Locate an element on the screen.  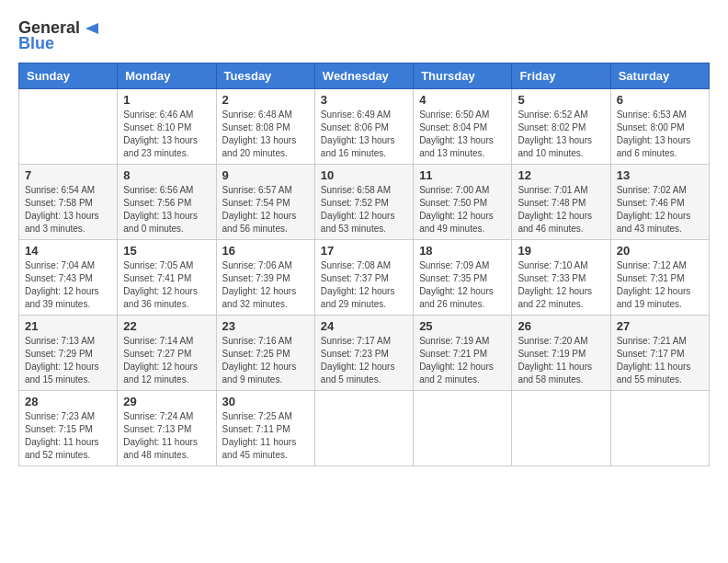
day-info: Sunrise: 7:16 AM Sunset: 7:25 PM Dayligh… is located at coordinates (266, 361).